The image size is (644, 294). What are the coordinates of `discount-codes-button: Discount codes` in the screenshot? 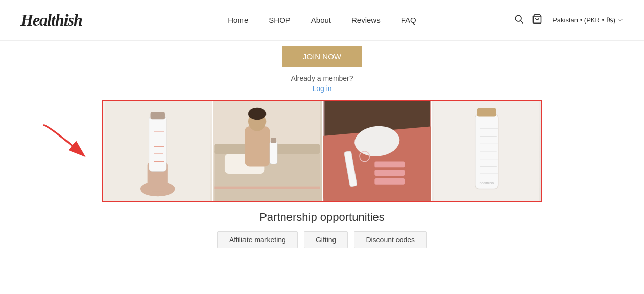 It's located at (390, 240).